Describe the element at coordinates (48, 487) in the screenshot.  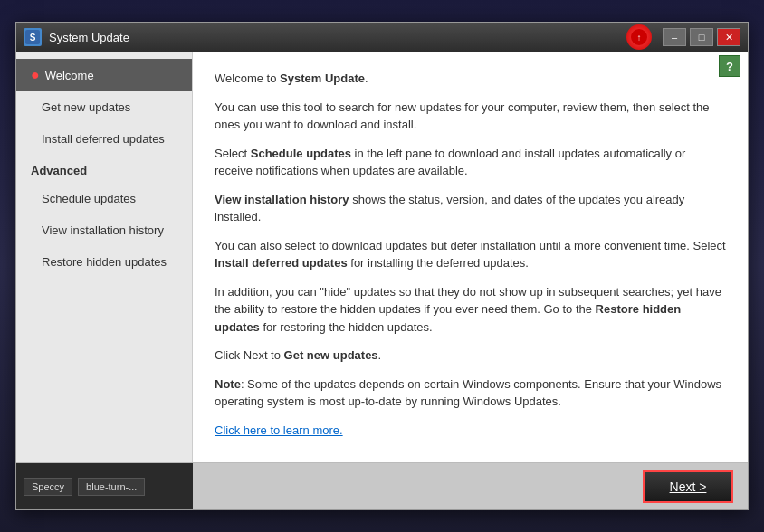
I see `taskbar-item-speccy: Speccy` at that location.